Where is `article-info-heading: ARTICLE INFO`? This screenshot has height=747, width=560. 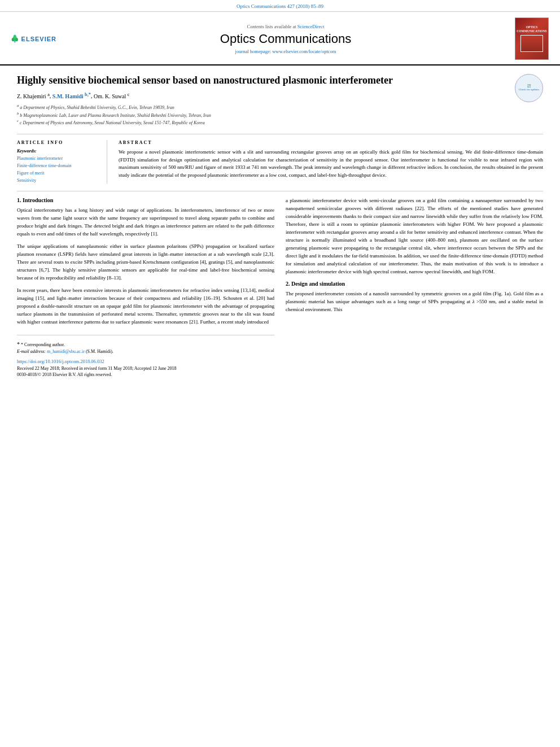 article-info-heading: ARTICLE INFO is located at coordinates (58, 142).